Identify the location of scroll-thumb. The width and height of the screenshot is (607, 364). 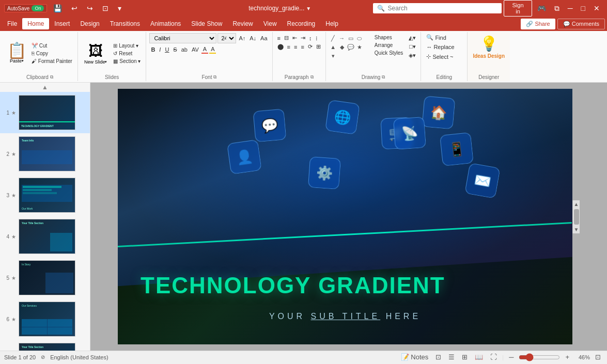
(577, 217).